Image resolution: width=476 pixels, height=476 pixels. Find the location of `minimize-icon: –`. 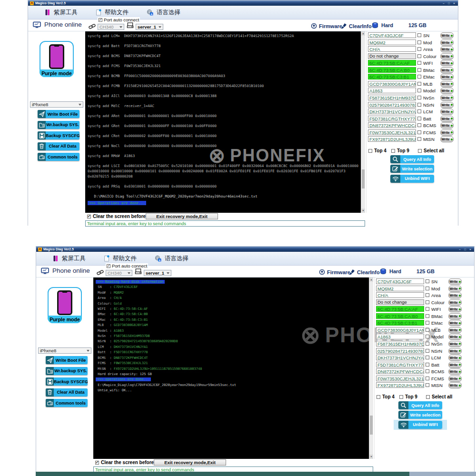

minimize-icon: – is located at coordinates (460, 249).